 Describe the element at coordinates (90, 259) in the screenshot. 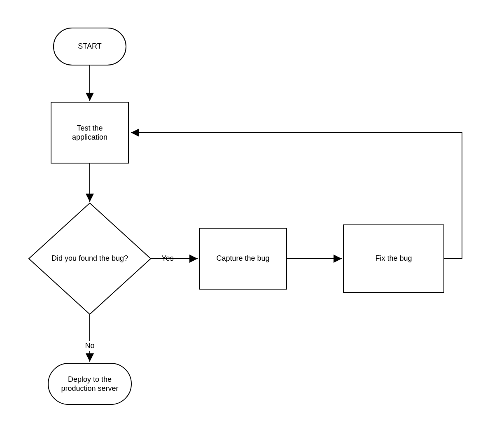

I see `node-decision: Did you found the bug?` at that location.